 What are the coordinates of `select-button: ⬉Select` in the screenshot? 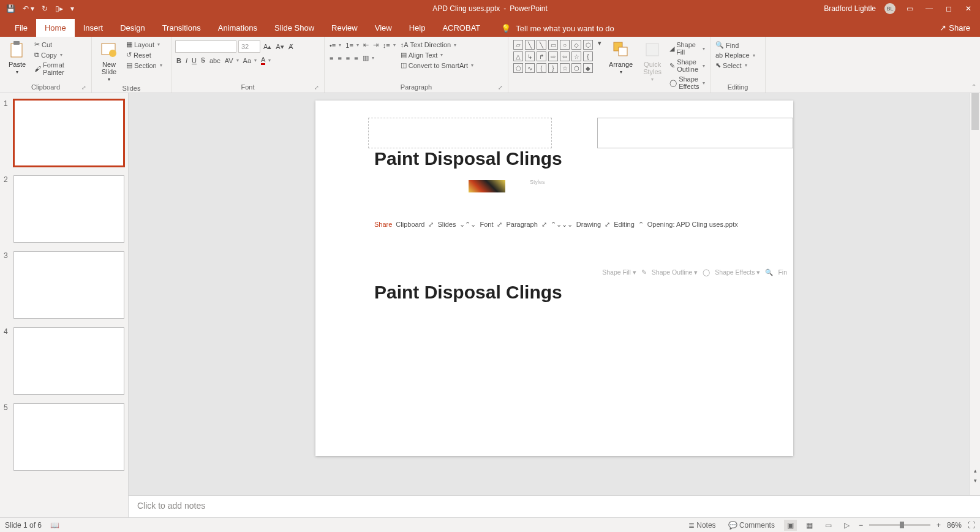 It's located at (735, 65).